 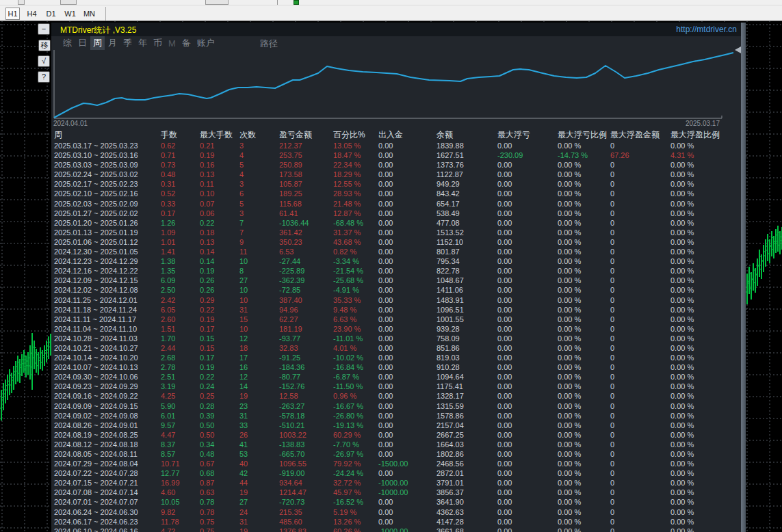 I want to click on cell-col4: -919.00, so click(x=291, y=473).